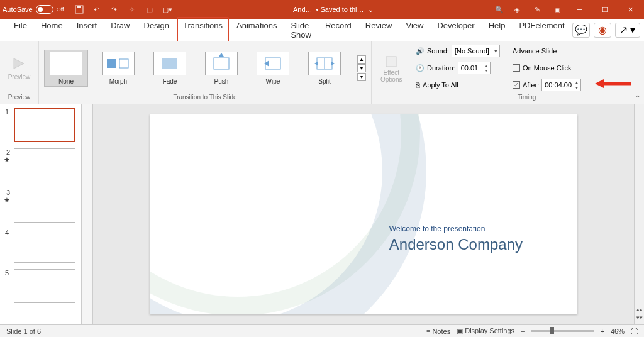 This screenshot has width=644, height=337. I want to click on on-mouse-click-checkbox: On Mouse Click, so click(547, 68).